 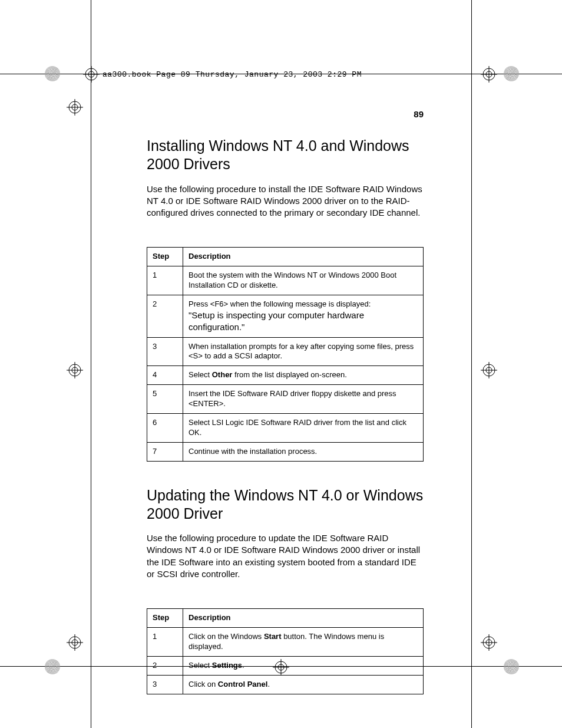 I want to click on table-row: 2 Select Settings., so click(x=285, y=666).